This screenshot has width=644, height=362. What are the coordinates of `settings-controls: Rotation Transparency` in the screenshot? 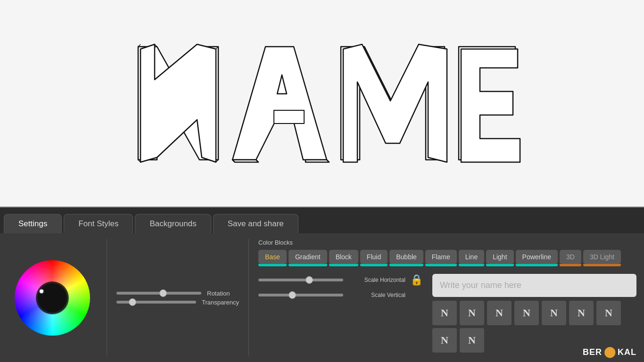 It's located at (178, 298).